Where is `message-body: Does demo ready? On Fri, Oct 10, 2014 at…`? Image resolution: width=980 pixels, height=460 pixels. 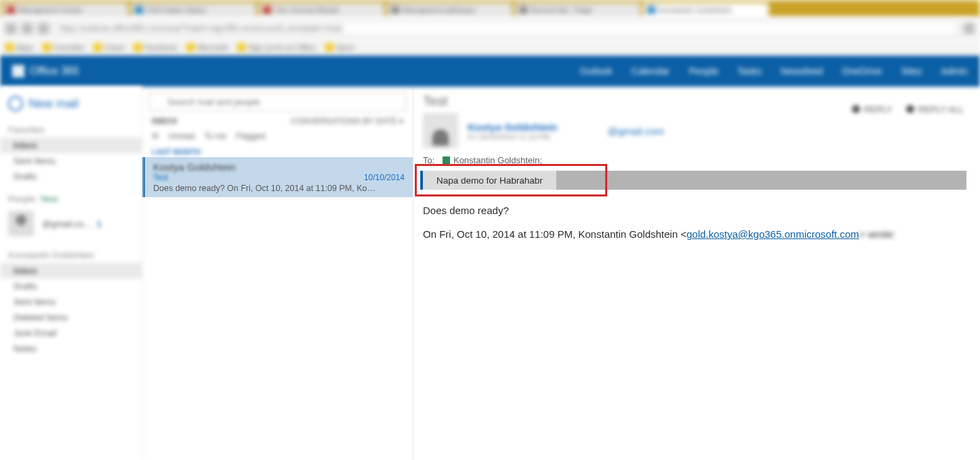
message-body: Does demo ready? On Fri, Oct 10, 2014 at… is located at coordinates (695, 222).